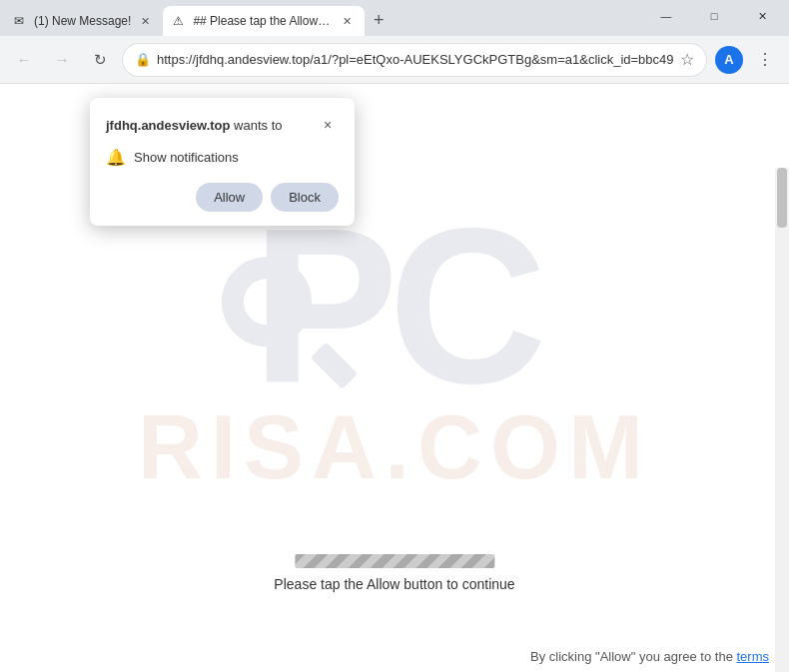 This screenshot has height=672, width=789. Describe the element at coordinates (222, 158) in the screenshot. I see `popup-permission-row: 🔔 Show notifications` at that location.